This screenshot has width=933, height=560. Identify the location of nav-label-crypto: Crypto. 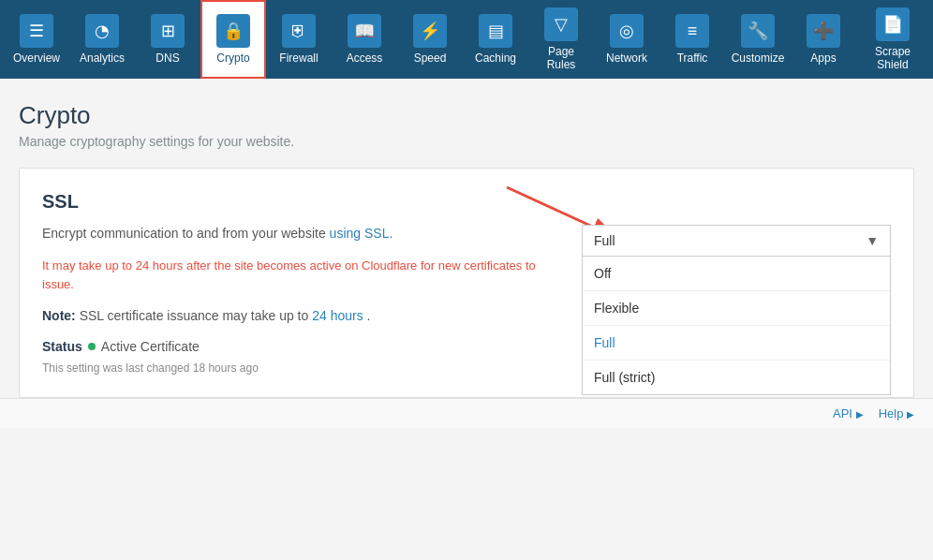
(232, 58).